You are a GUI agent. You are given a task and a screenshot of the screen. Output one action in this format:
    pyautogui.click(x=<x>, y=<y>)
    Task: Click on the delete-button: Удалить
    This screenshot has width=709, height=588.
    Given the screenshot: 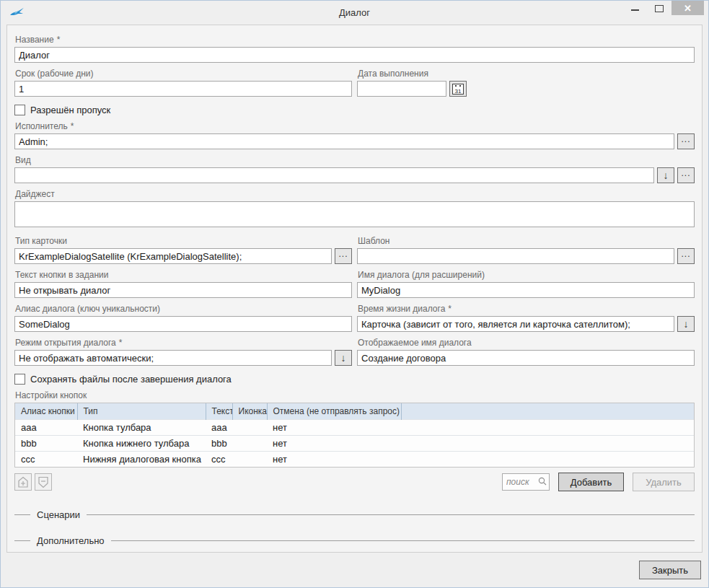 What is the action you would take?
    pyautogui.click(x=664, y=482)
    